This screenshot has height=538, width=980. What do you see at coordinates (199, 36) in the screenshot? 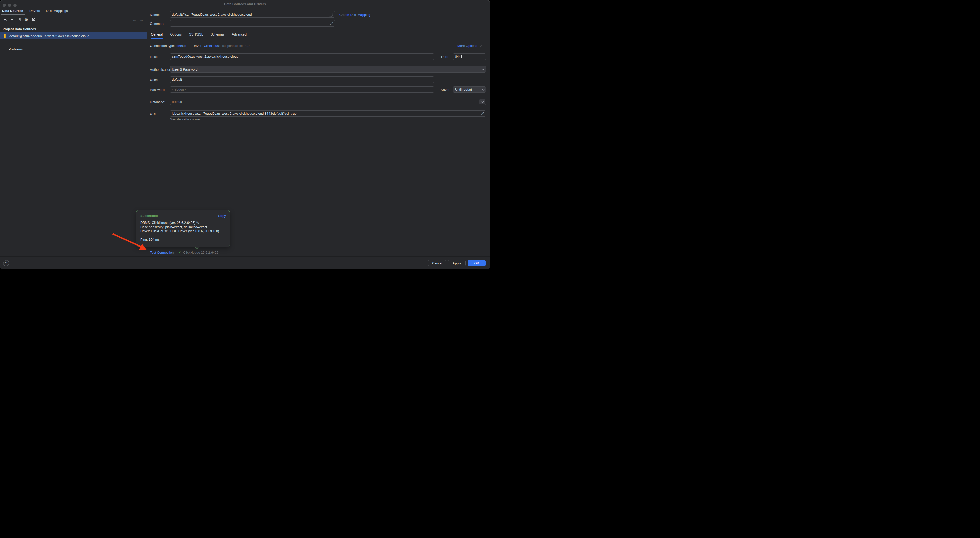
I see `editor-tabs: General Options SSH/SSL Schemas Advanced` at bounding box center [199, 36].